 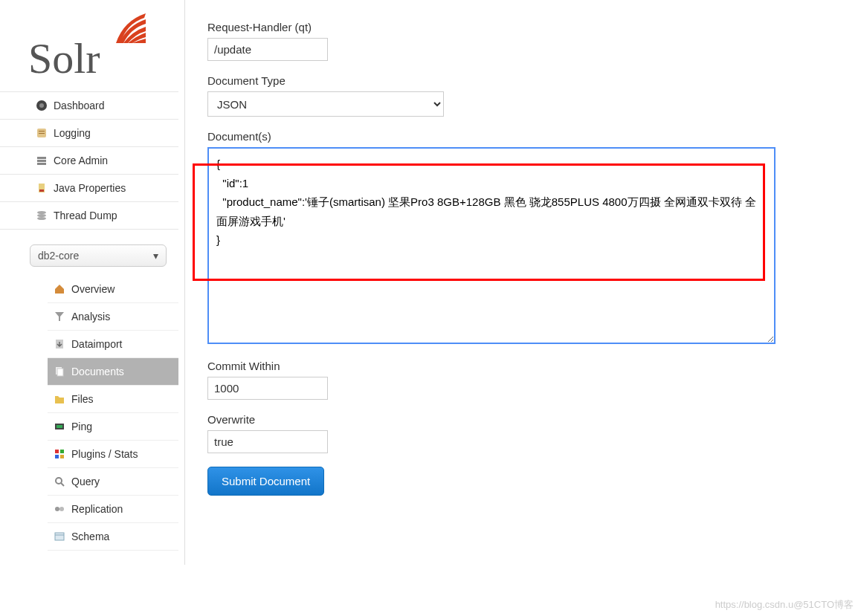 What do you see at coordinates (89, 189) in the screenshot?
I see `nav-java-properties: Java Properties` at bounding box center [89, 189].